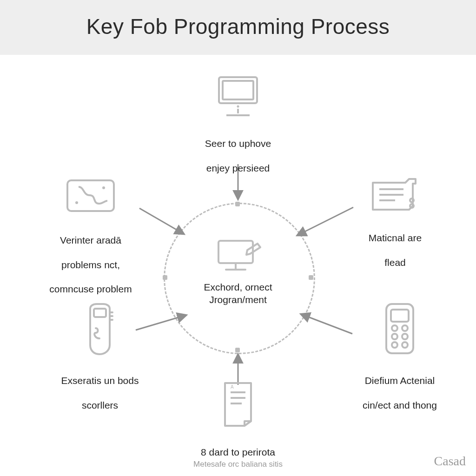  What do you see at coordinates (100, 356) in the screenshot?
I see `node-left-lower: Exseratis un bods scorllers` at bounding box center [100, 356].